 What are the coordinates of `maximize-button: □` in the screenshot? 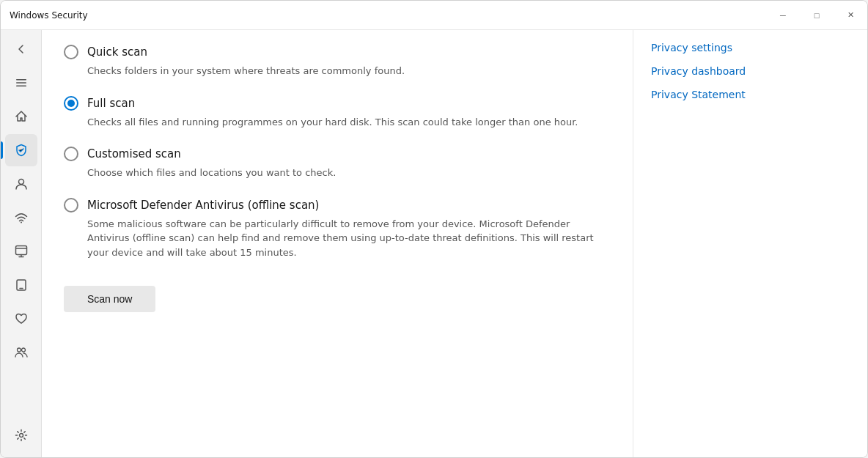 It's located at (817, 15).